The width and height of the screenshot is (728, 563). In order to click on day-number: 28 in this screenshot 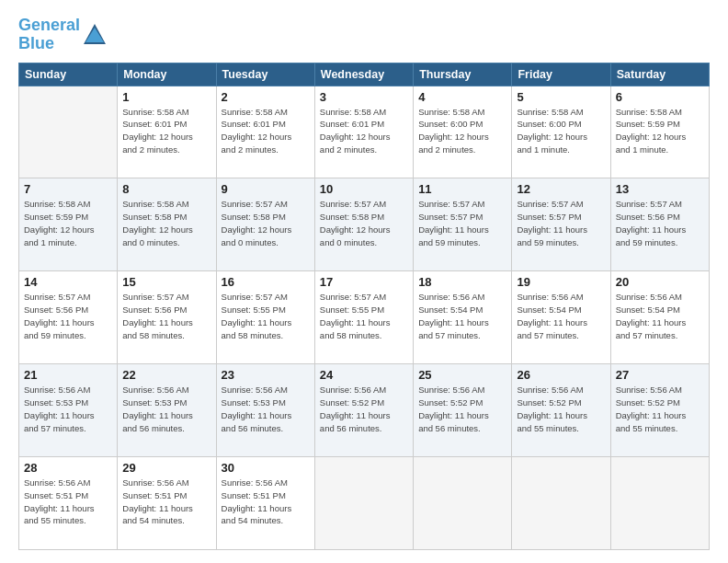, I will do `click(68, 467)`.